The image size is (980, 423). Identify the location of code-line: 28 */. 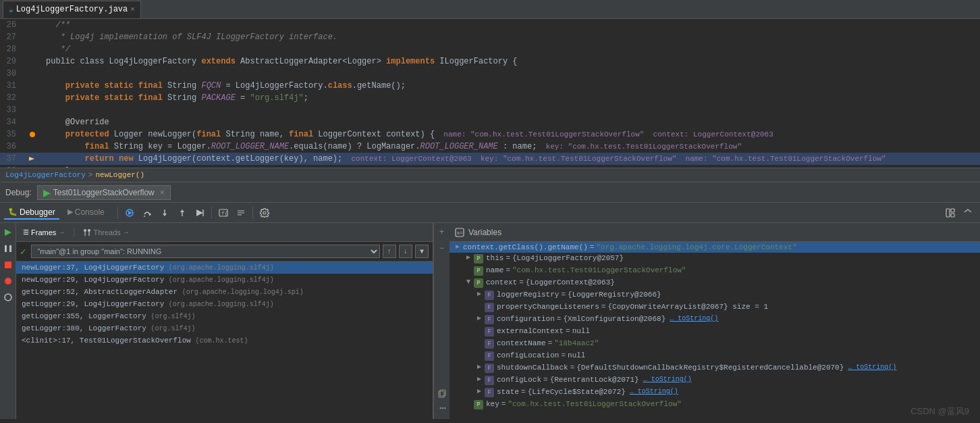
(490, 49).